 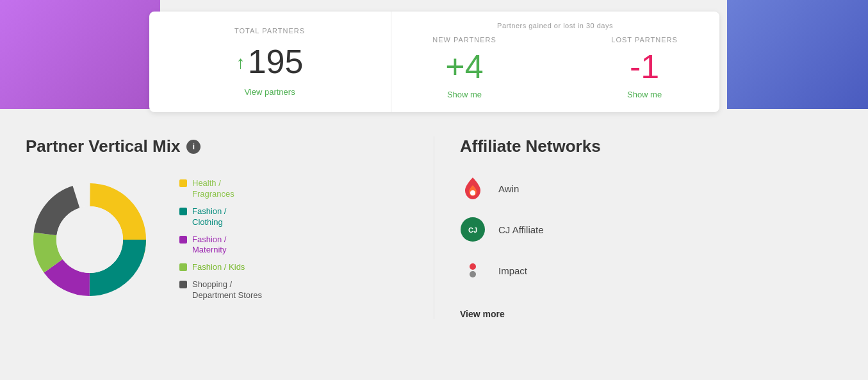 I want to click on network-item-cj: CJ CJ Affiliate, so click(x=651, y=229).